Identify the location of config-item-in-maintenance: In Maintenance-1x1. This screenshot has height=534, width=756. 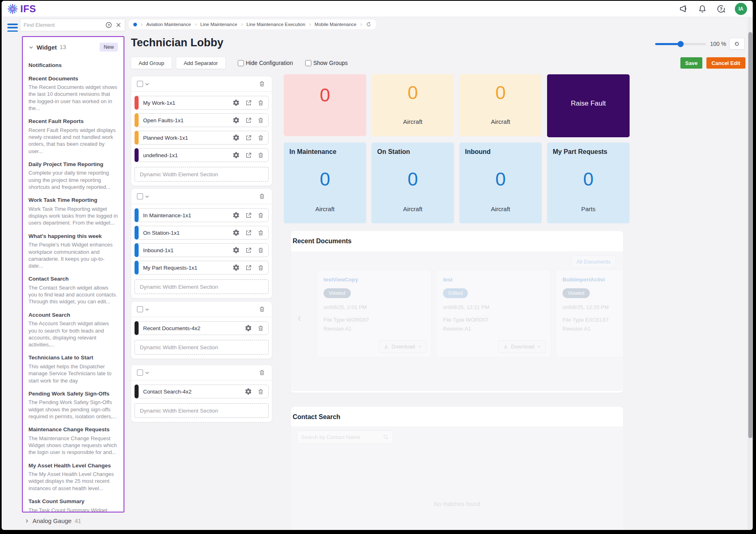
(202, 215).